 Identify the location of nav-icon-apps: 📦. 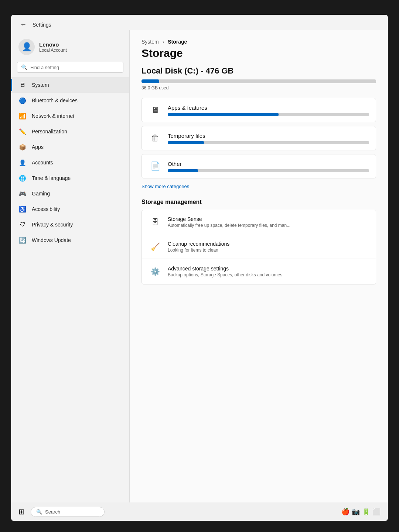
(23, 147).